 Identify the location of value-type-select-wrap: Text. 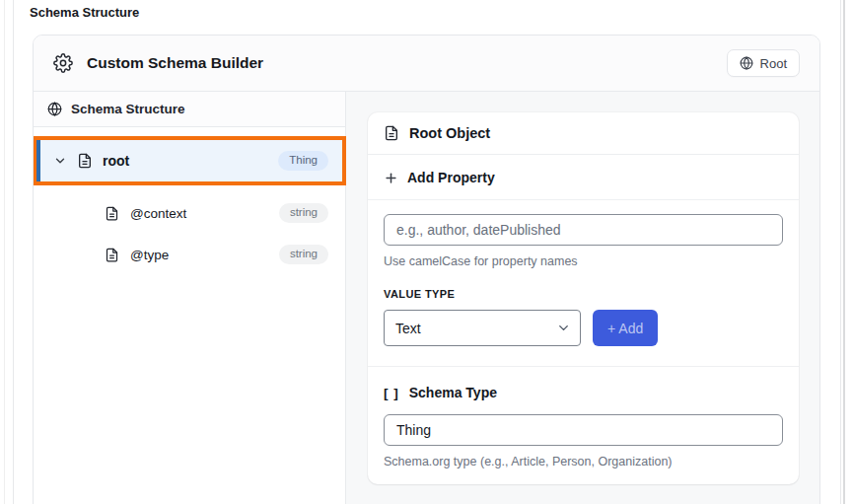
(482, 327).